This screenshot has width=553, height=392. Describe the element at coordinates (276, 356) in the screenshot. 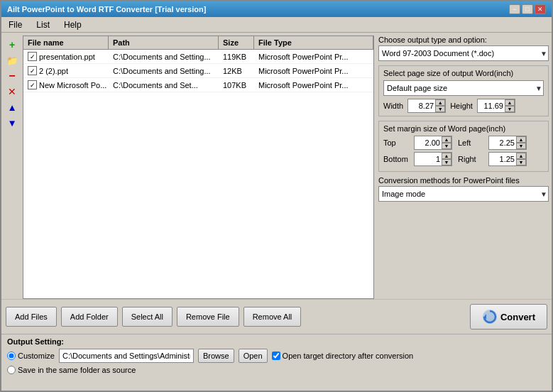

I see `open-target-checkbox` at that location.